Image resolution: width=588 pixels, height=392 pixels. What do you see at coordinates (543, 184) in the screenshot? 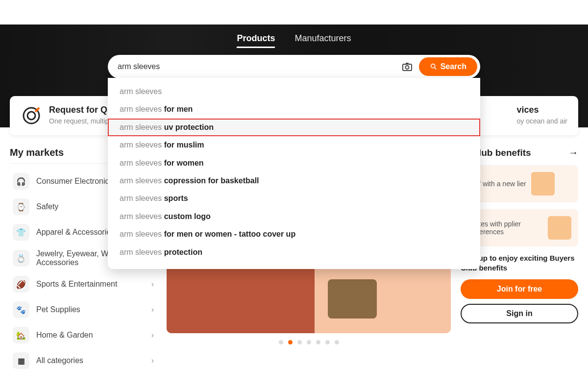
I see `coupon-icon` at bounding box center [543, 184].